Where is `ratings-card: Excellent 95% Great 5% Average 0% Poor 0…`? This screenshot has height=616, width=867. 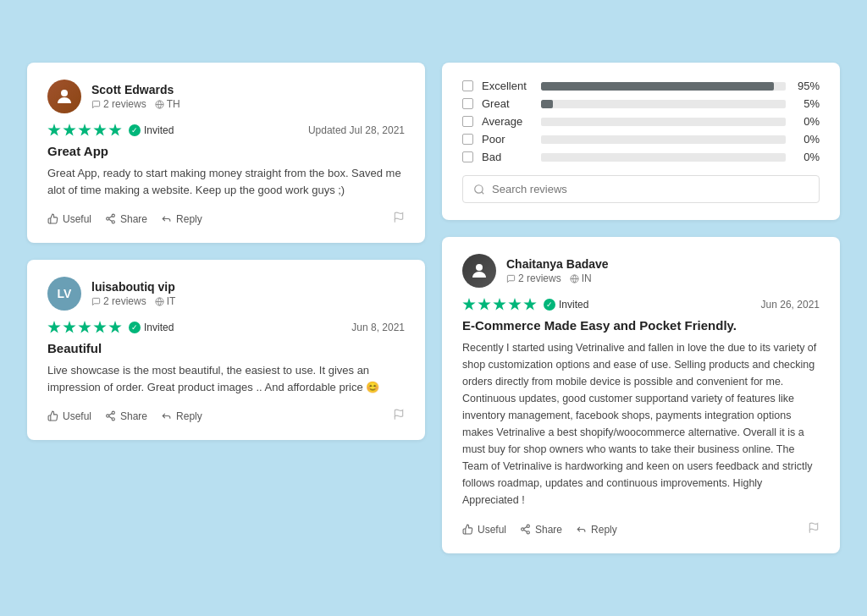
ratings-card: Excellent 95% Great 5% Average 0% Poor 0… is located at coordinates (641, 141).